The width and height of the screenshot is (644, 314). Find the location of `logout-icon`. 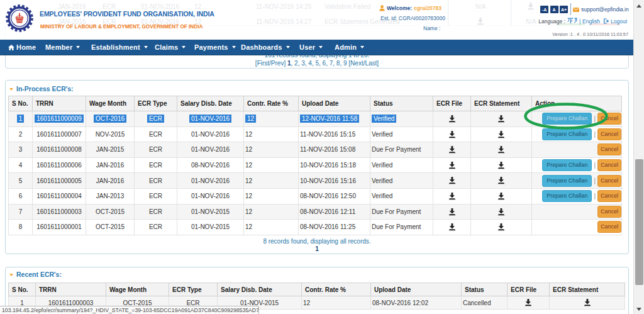

logout-icon is located at coordinates (606, 21).